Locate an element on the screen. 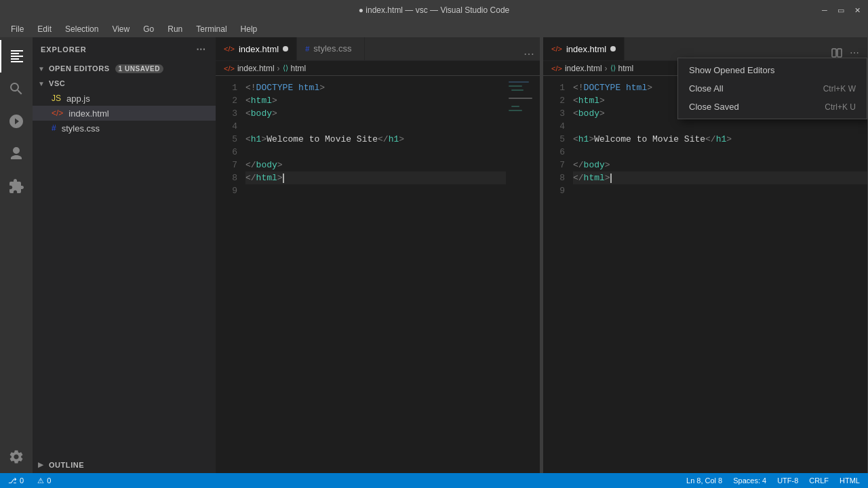 This screenshot has height=488, width=868. menu-help: Help is located at coordinates (250, 29).